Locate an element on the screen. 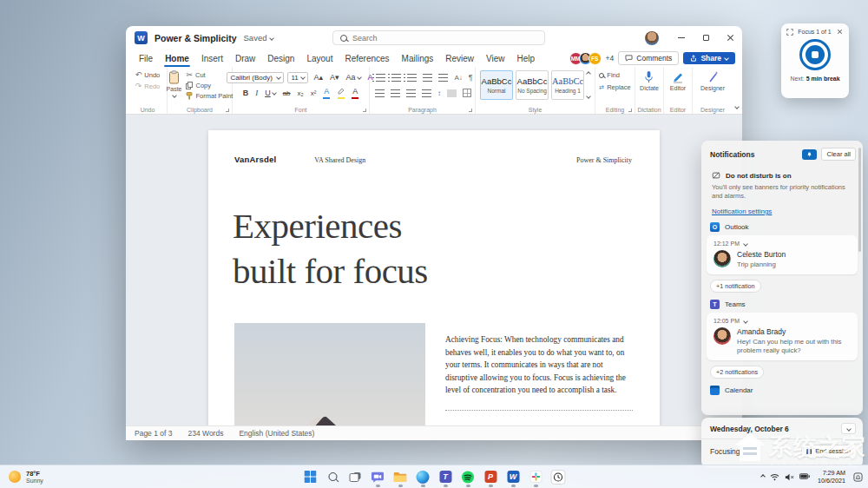 The width and height of the screenshot is (868, 488). increase-indent-icon is located at coordinates (443, 78).